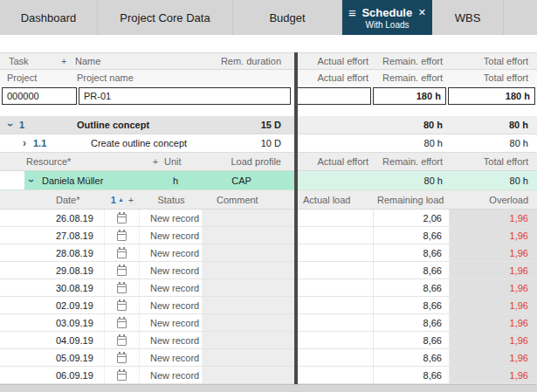  I want to click on tab-schedule: ≡ Schedule ✕ With Loads, so click(388, 17).